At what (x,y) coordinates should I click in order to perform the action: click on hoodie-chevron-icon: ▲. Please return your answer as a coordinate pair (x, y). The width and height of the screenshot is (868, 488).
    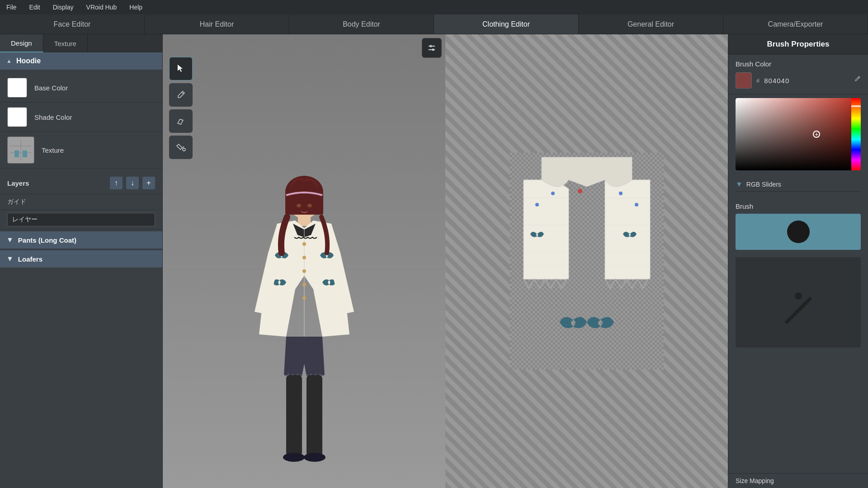
    Looking at the image, I should click on (9, 61).